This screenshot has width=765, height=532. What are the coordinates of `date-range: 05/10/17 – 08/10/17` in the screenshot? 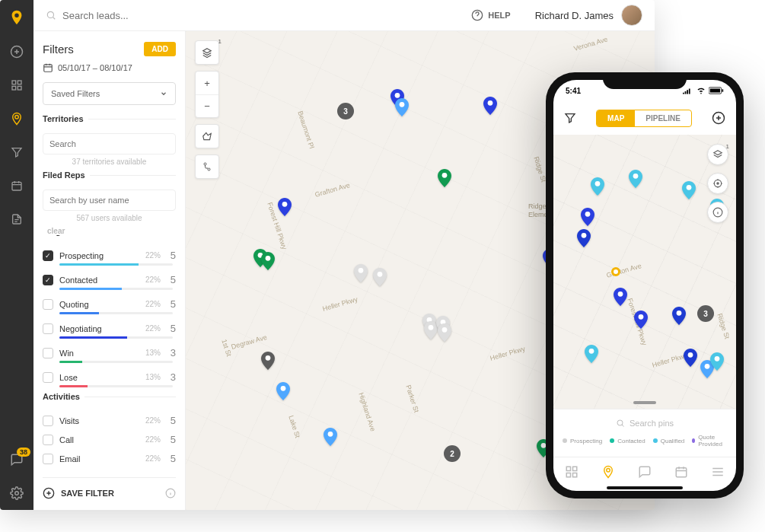 It's located at (110, 68).